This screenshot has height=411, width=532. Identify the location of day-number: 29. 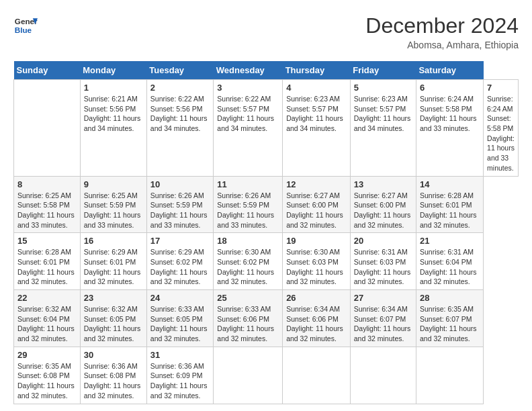
(47, 355).